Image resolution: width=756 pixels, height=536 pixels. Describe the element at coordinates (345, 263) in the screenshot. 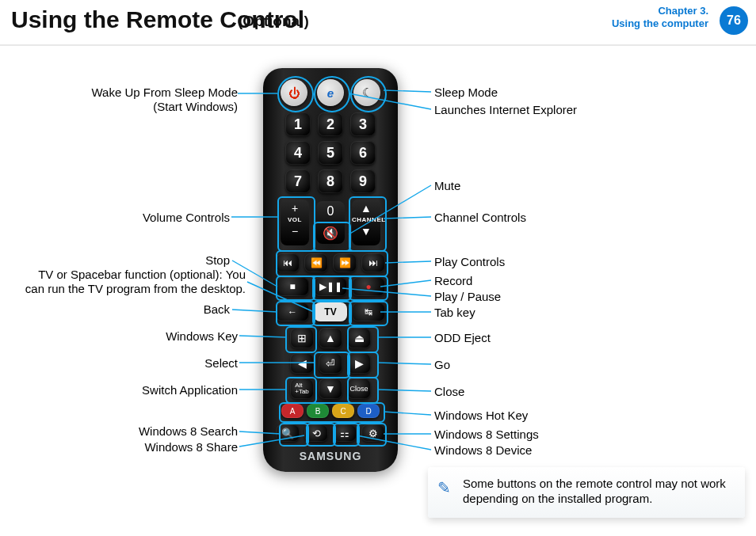

I see `fast-forward-button: ⏩` at that location.